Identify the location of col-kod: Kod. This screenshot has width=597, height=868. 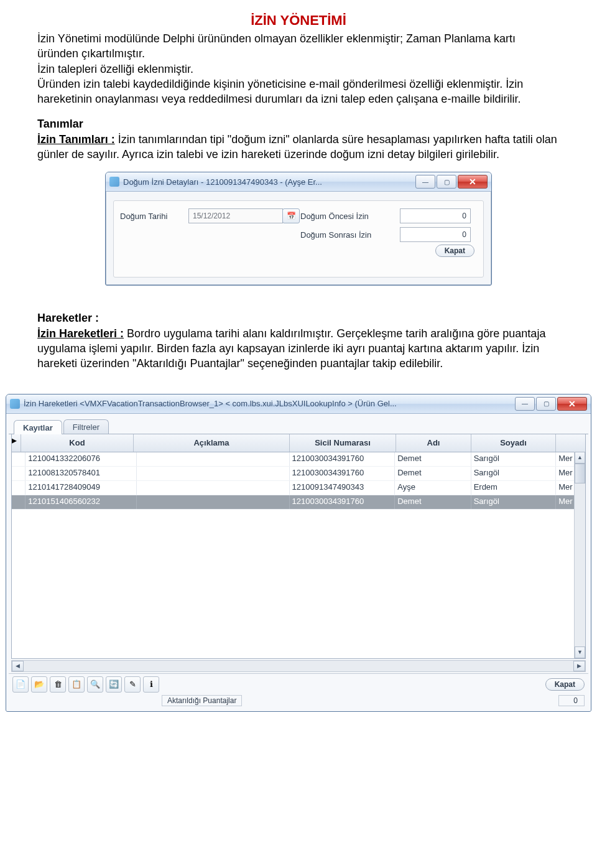
(77, 443).